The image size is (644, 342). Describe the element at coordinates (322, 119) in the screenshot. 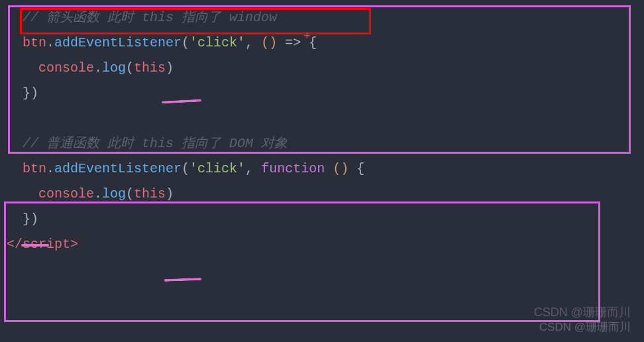

I see `blank-line` at that location.